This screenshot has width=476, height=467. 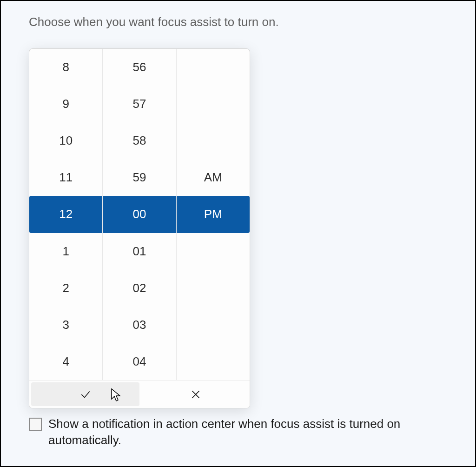 What do you see at coordinates (66, 67) in the screenshot?
I see `hour-option: 8` at bounding box center [66, 67].